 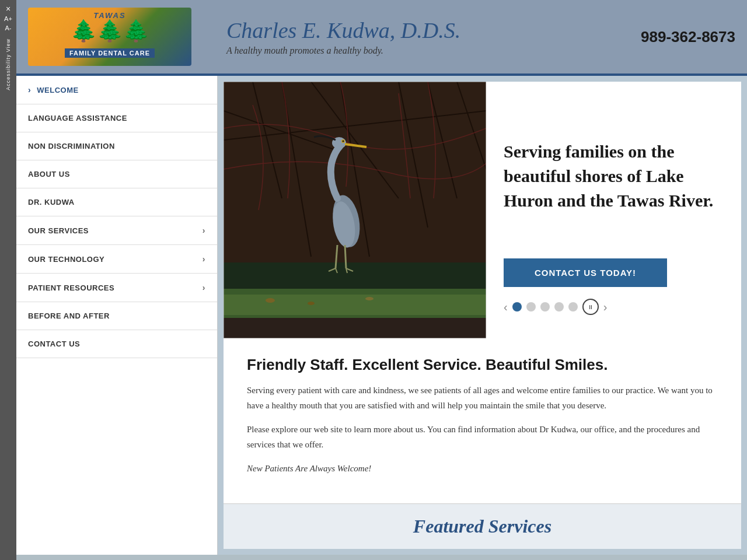 I want to click on sidebar-link-patient-resources: PATIENT RESOURCES ›, so click(x=117, y=288).